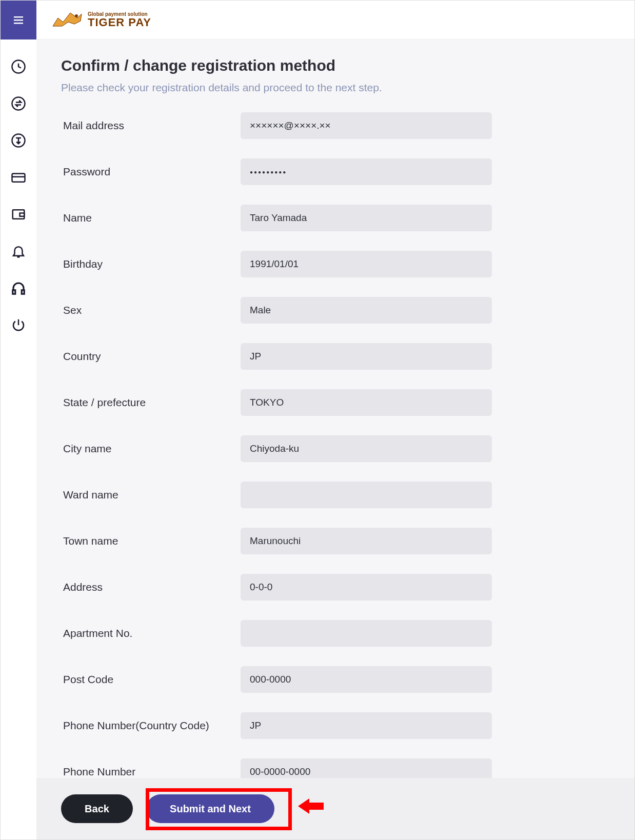 This screenshot has height=840, width=635. What do you see at coordinates (366, 449) in the screenshot?
I see `value-city: Chiyoda-ku` at bounding box center [366, 449].